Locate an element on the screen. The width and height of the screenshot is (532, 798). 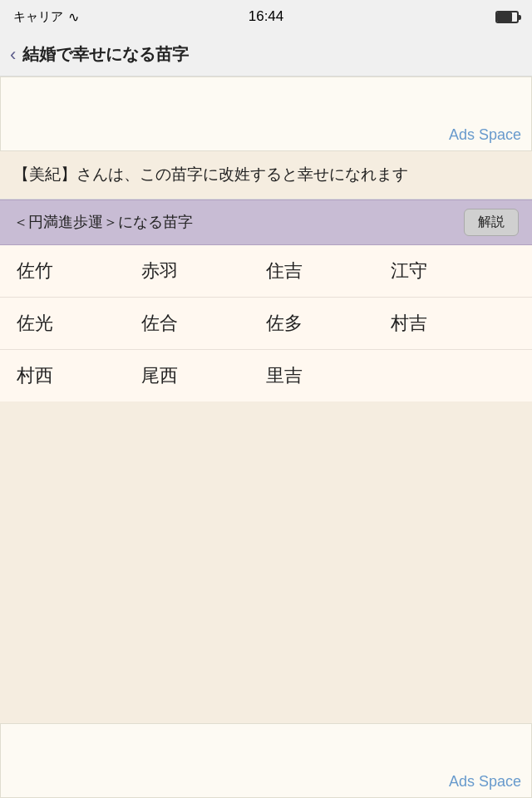
category-header: ＜円満進歩運＞になる苗字 解説 is located at coordinates (266, 223).